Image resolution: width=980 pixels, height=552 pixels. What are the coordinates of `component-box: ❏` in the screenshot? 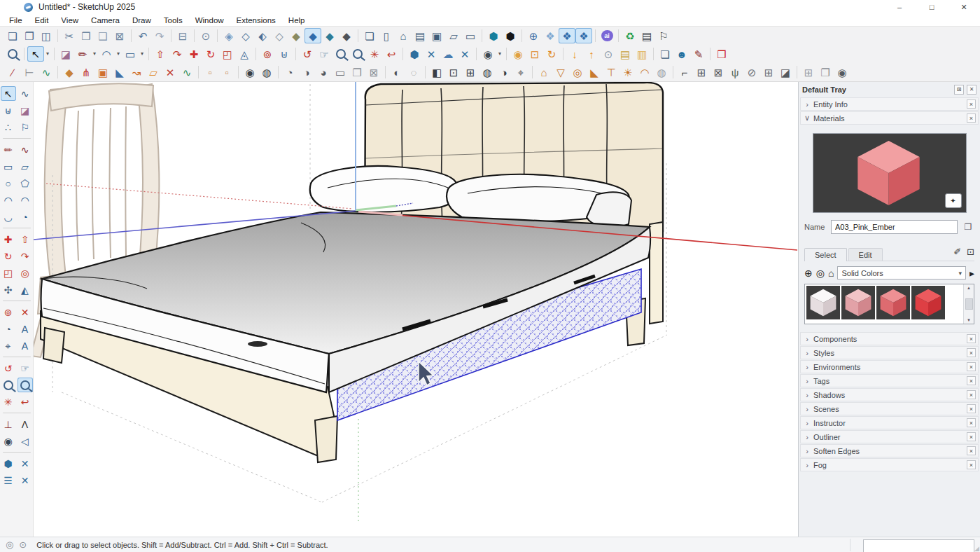 It's located at (370, 36).